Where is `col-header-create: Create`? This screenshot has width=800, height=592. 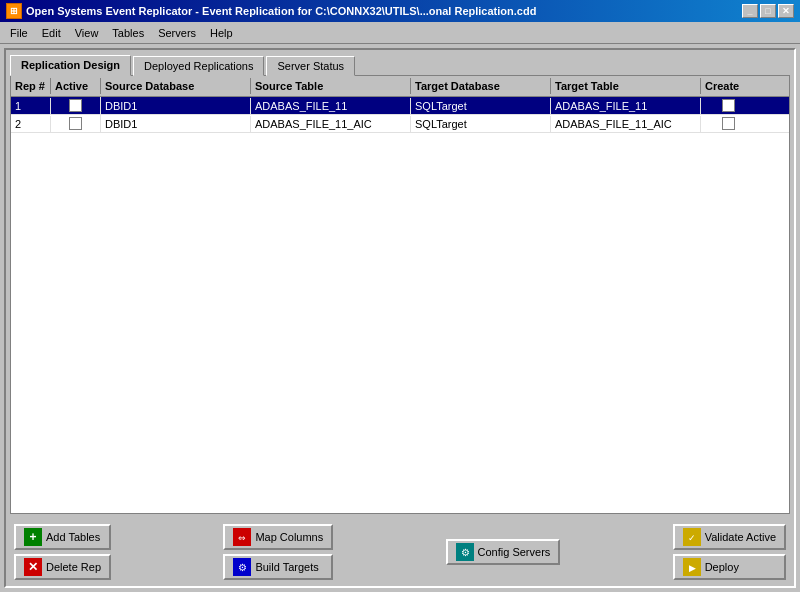 col-header-create: Create is located at coordinates (728, 86).